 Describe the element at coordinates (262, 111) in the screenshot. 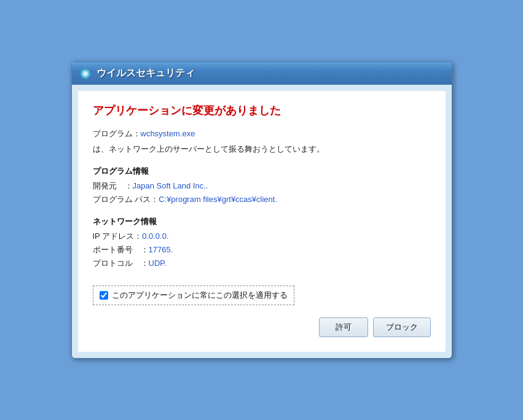

I see `alert-title: アプリケーションに変更がありました` at that location.